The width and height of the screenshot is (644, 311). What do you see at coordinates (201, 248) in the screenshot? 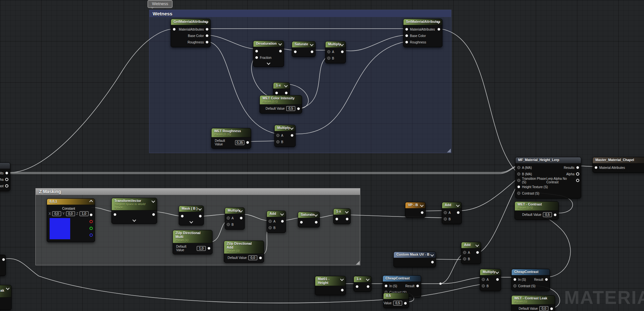
I see `value-box: 1,0` at bounding box center [201, 248].